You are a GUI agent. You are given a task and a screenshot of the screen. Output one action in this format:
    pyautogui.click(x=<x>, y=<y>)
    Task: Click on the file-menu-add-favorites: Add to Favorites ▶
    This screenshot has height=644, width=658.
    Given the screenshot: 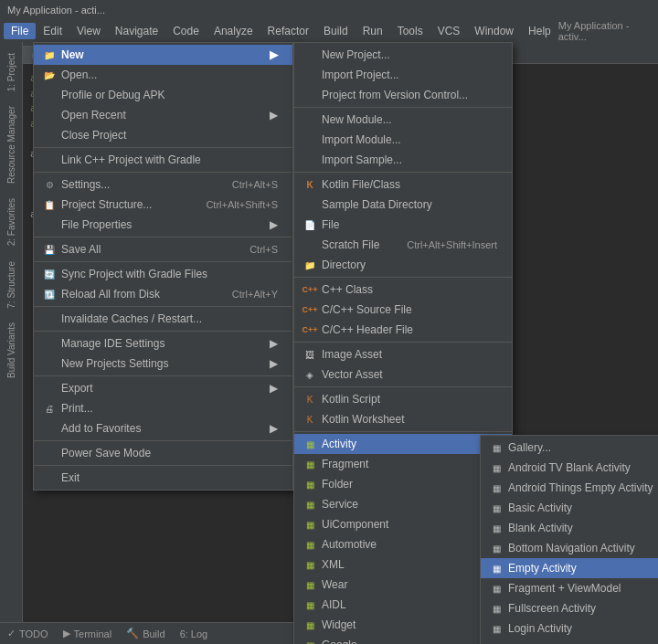 What is the action you would take?
    pyautogui.click(x=163, y=428)
    